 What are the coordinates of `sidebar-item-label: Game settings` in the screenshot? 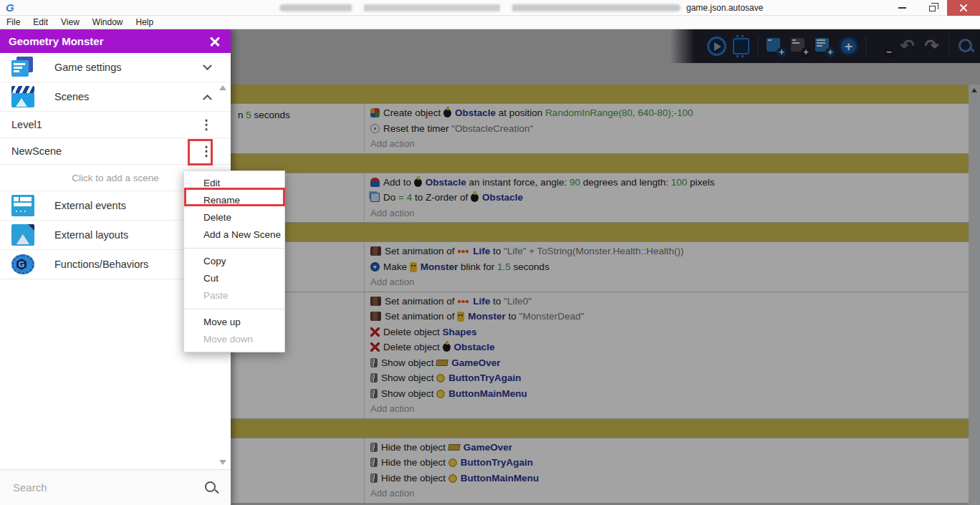 It's located at (129, 67).